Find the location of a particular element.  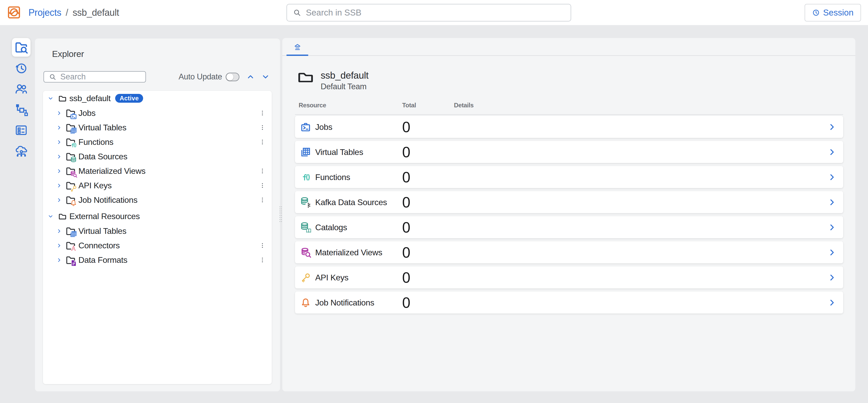

resource-total: 0 is located at coordinates (406, 228).